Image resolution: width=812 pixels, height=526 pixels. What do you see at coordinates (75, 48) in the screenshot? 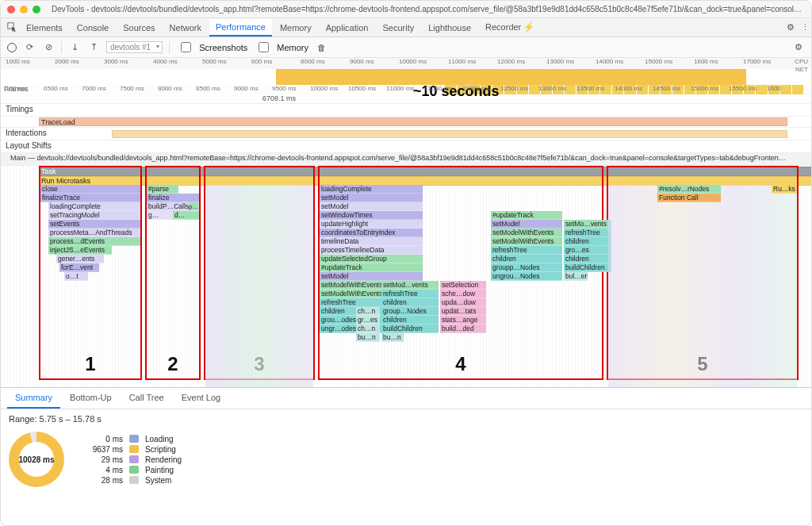
I see `upload-icon: ⤓` at bounding box center [75, 48].